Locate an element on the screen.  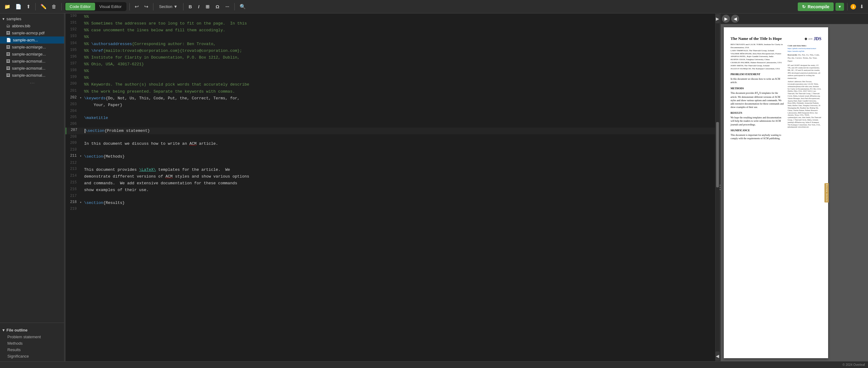
line-number: 206 is located at coordinates (73, 124).